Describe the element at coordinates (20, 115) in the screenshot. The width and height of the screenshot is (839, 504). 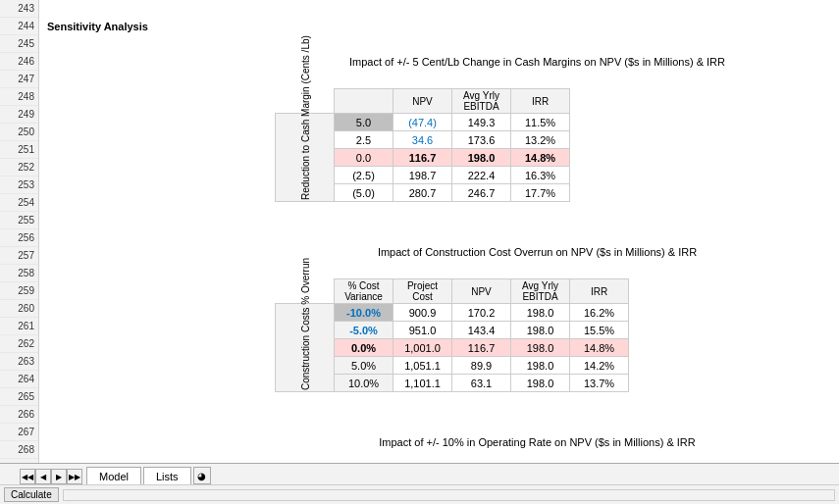
I see `row-249: 249` at that location.